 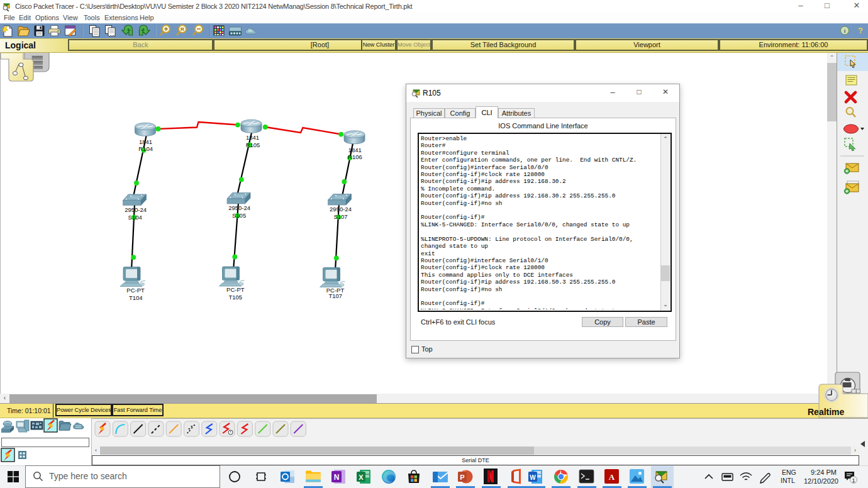 What do you see at coordinates (462, 477) in the screenshot?
I see `svg-text: P` at bounding box center [462, 477].